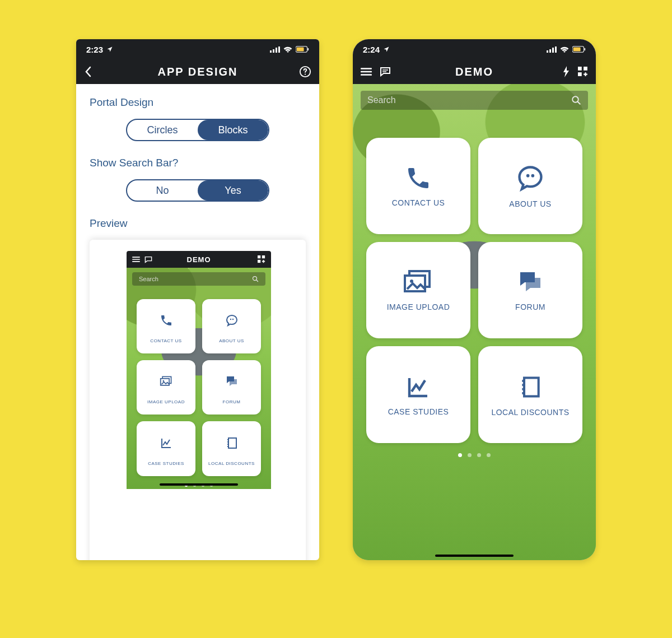 This screenshot has width=672, height=638. Describe the element at coordinates (474, 100) in the screenshot. I see `search-input: Search` at that location.